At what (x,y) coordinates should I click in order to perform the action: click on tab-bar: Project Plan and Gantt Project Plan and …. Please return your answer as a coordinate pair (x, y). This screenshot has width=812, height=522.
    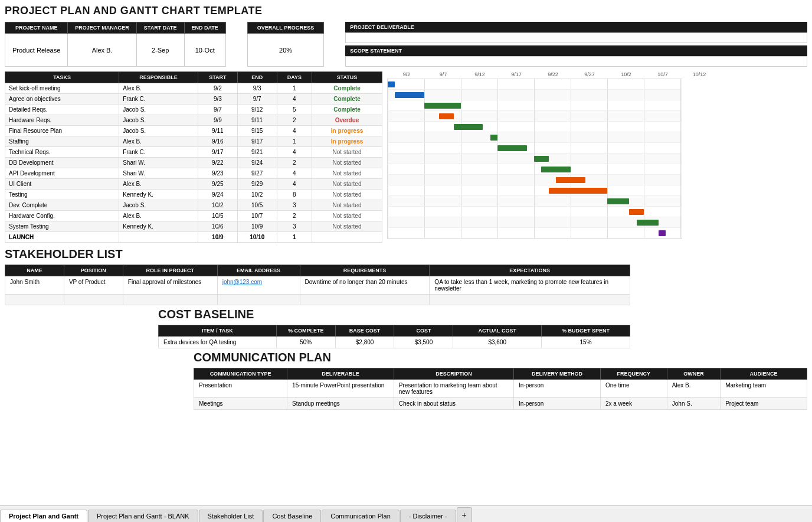
    Looking at the image, I should click on (406, 514).